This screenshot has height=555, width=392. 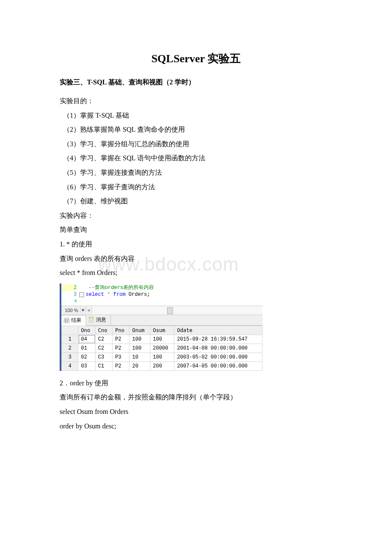 I want to click on row-number: 3, so click(x=70, y=357).